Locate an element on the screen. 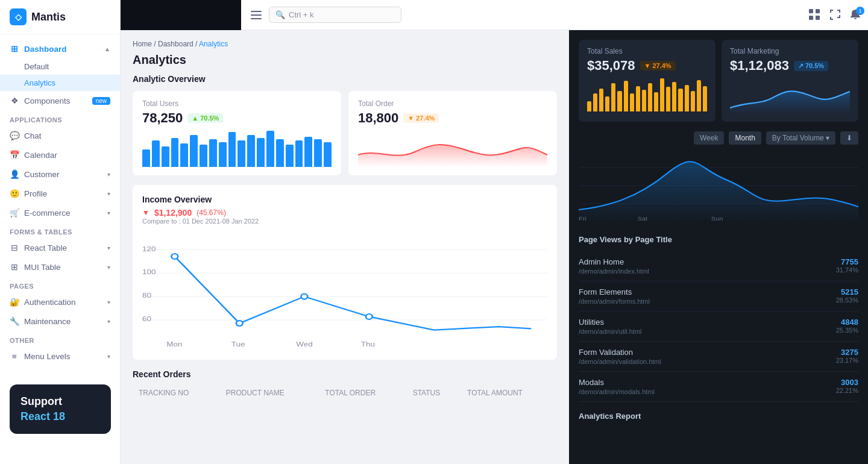 The image size is (868, 464). support-subtitle: React 18 is located at coordinates (60, 417).